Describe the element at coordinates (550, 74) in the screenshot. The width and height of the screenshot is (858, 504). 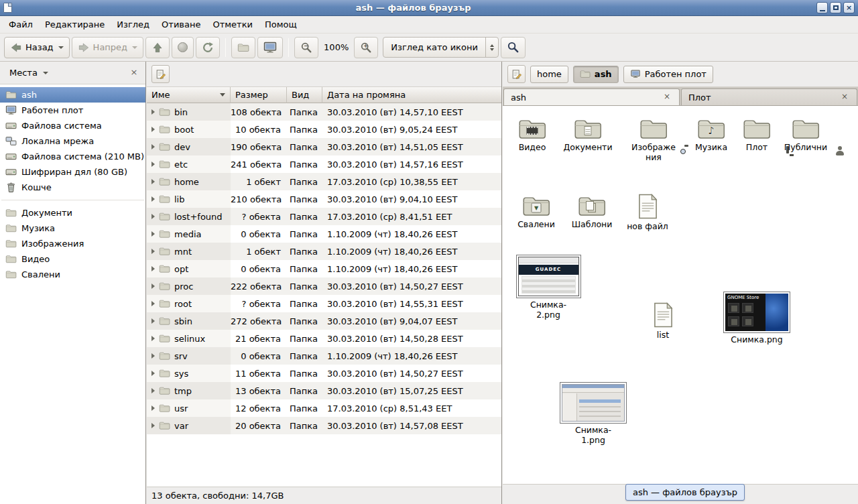
I see `breadcrumb-home: home` at that location.